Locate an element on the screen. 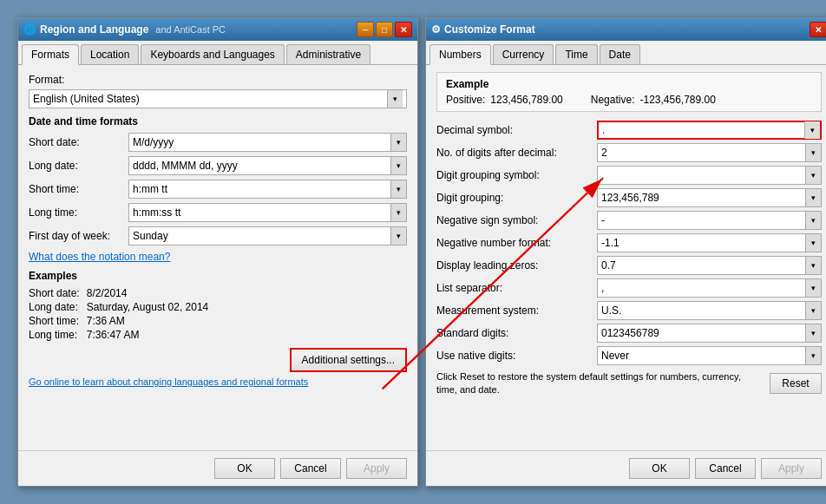 Image resolution: width=826 pixels, height=504 pixels. leading-zeros-label: Display leading zeros: is located at coordinates (517, 265).